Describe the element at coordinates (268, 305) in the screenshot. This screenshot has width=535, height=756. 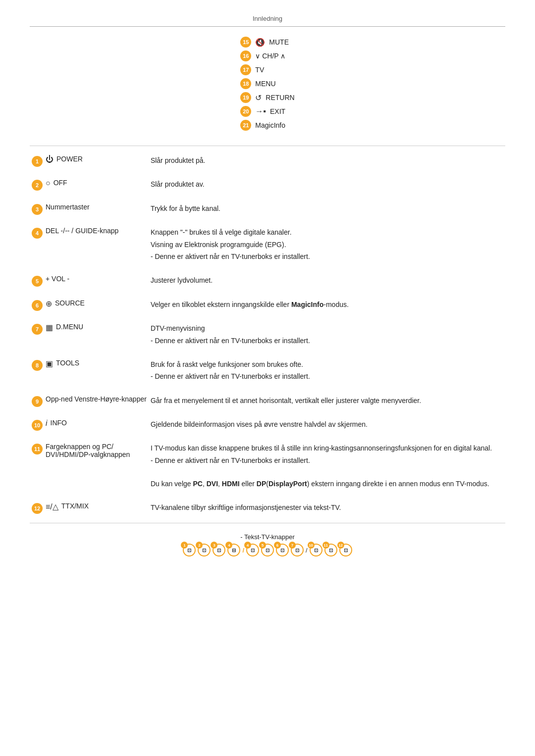
I see `table-row: 6 ⊕ SOURCE Velger en tilkoblet ekstern i…` at that location.